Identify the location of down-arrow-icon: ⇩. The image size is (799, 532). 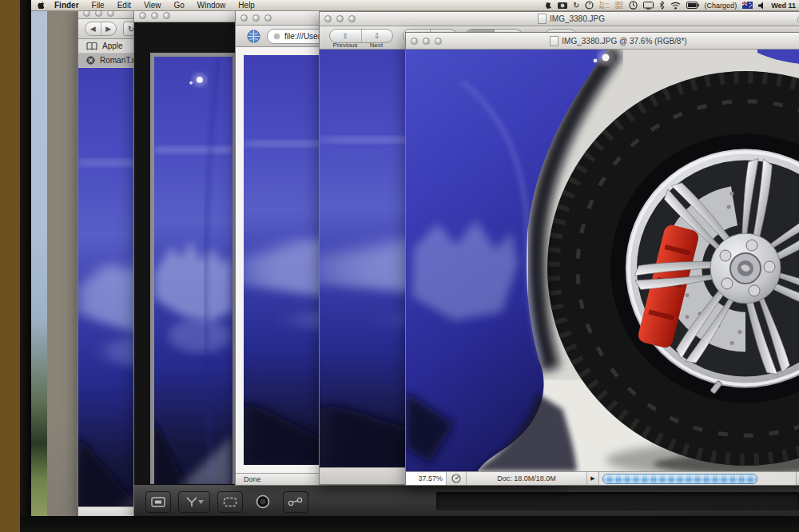
(377, 36).